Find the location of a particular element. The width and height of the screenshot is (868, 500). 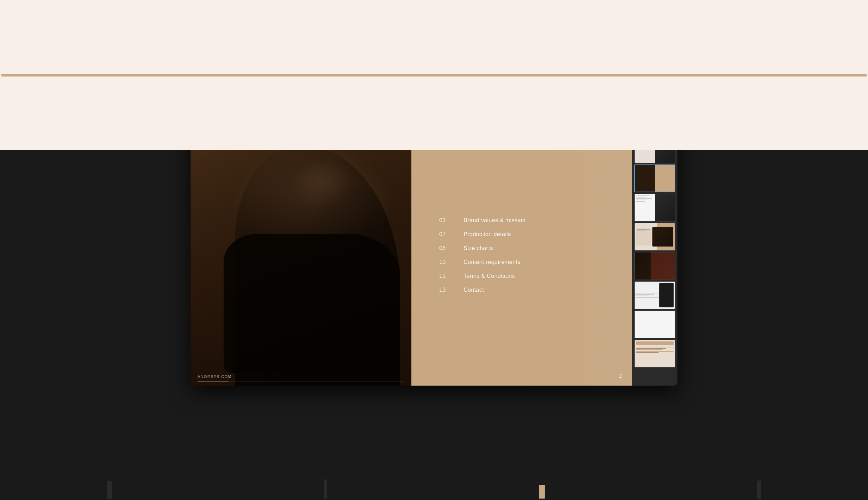

toc-title-4: Content requirements is located at coordinates (492, 262).